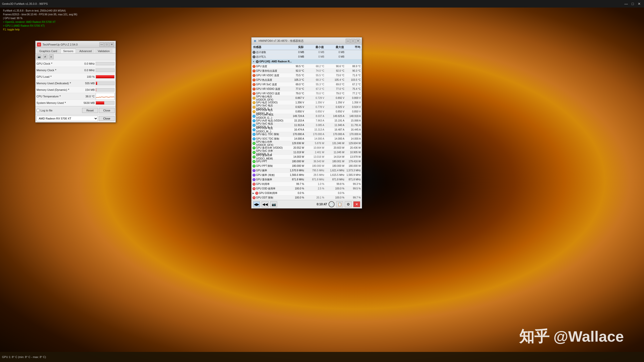  Describe the element at coordinates (47, 110) in the screenshot. I see `gpuz-log-label: Log to file` at that location.